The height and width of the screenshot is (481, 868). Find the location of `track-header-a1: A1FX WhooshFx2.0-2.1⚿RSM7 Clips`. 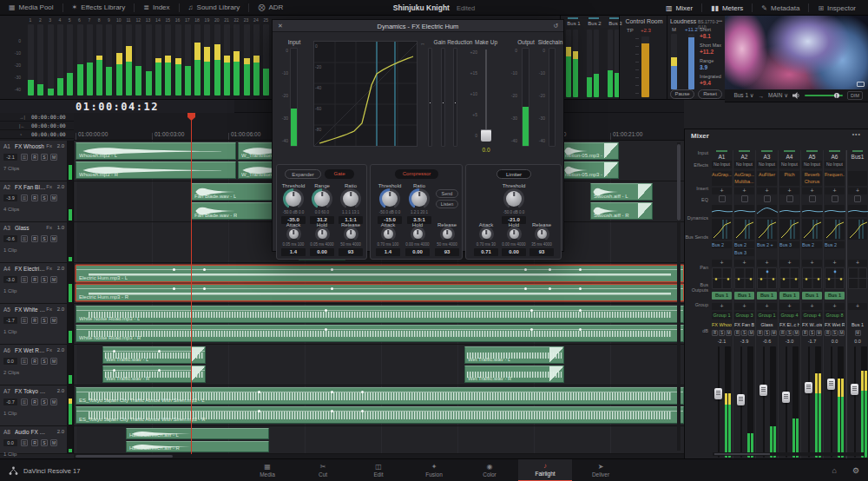

track-header-a1: A1FX WhooshFx2.0-2.1⚿RSM7 Clips is located at coordinates (34, 161).